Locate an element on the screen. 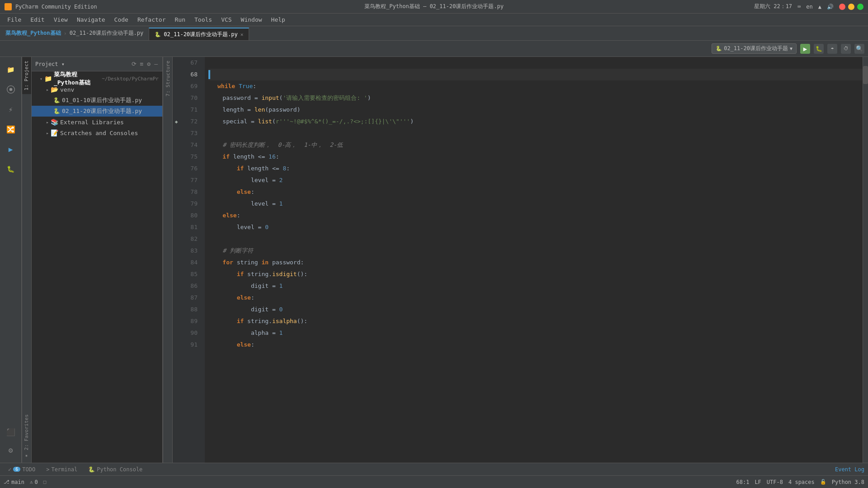 The image size is (868, 488). run-configuration: 🐍 02_11-20课后作业动手题 ▼ is located at coordinates (754, 49).